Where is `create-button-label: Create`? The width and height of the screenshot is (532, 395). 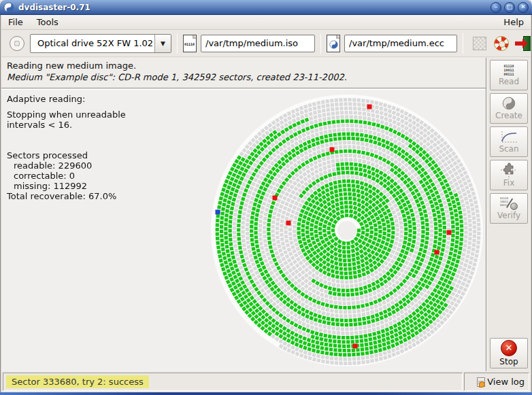 create-button-label: Create is located at coordinates (509, 116).